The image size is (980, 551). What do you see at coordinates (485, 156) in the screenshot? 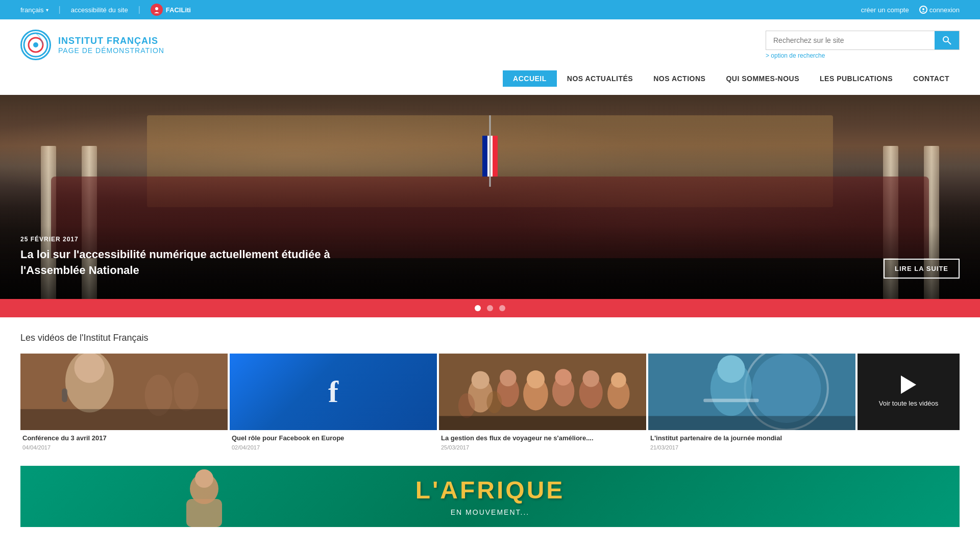
I see `flag-blue` at bounding box center [485, 156].